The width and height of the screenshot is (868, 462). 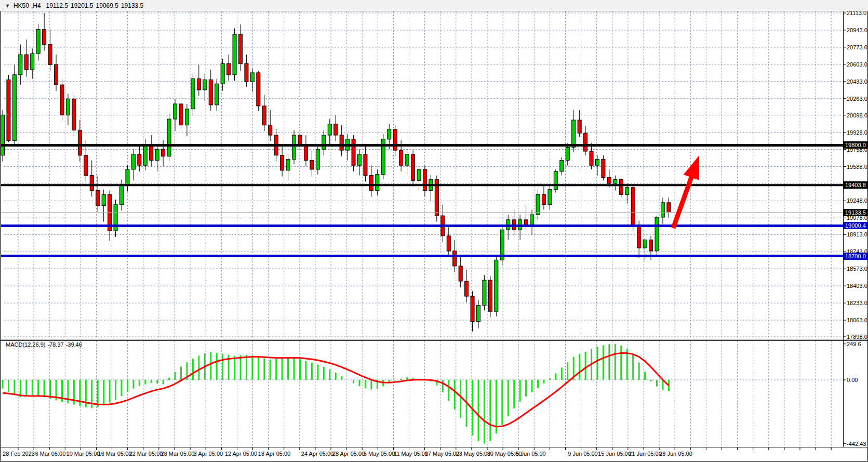 What do you see at coordinates (683, 202) in the screenshot?
I see `trend-arrow-shaft` at bounding box center [683, 202].